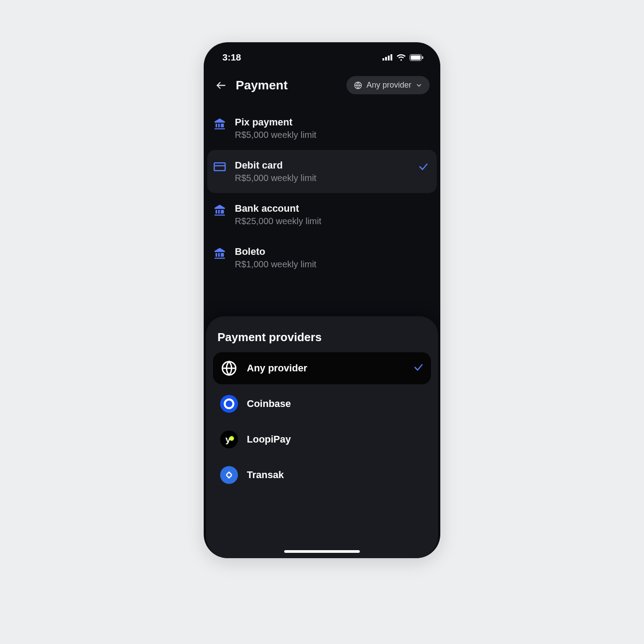  What do you see at coordinates (401, 57) in the screenshot?
I see `wifi-icon` at bounding box center [401, 57].